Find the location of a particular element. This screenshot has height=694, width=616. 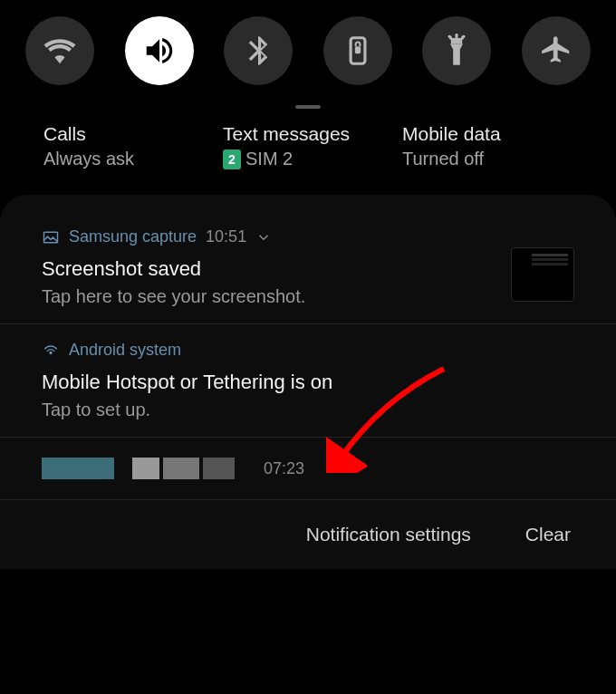

texts-pref: Text messages 2 SIM 2 is located at coordinates (308, 147).